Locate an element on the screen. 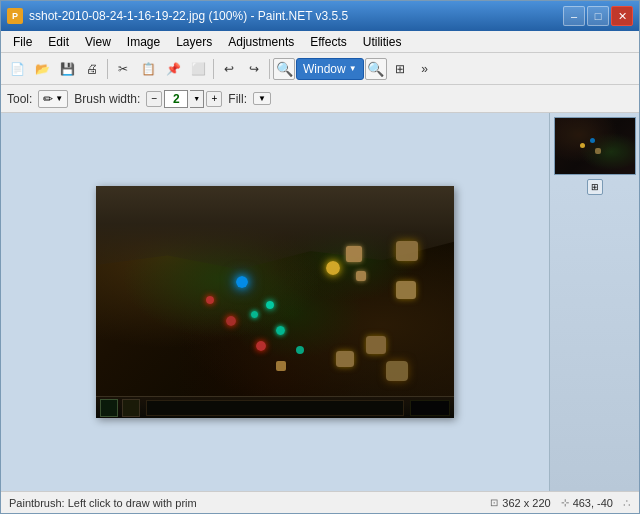  status-size: ⊡ 362 x 220 is located at coordinates (520, 503).